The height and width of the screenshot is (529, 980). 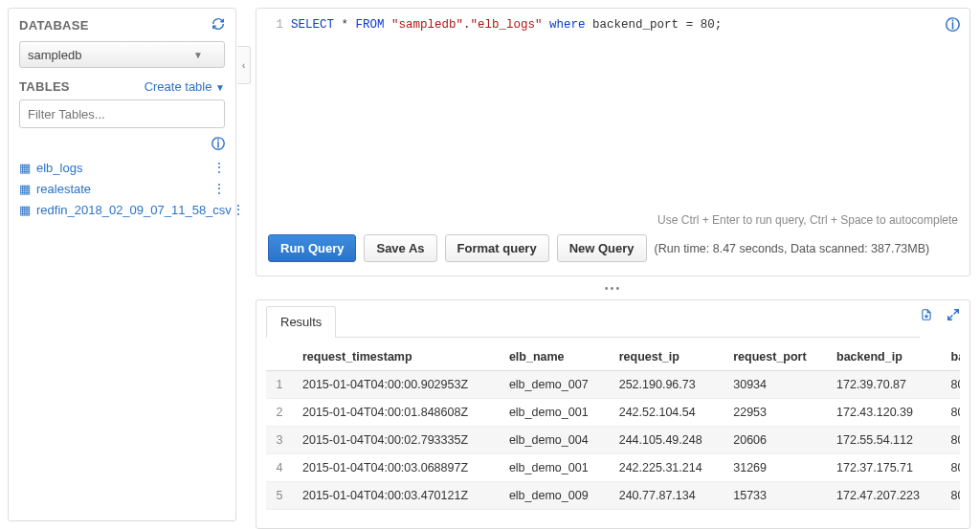 I want to click on download-icon, so click(x=926, y=316).